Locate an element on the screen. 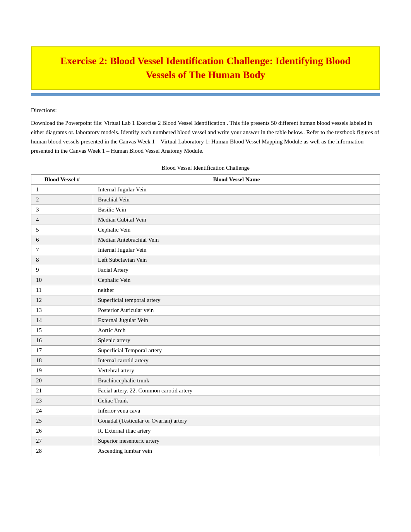 Image resolution: width=411 pixels, height=532 pixels. vessel-number: 24 is located at coordinates (62, 411).